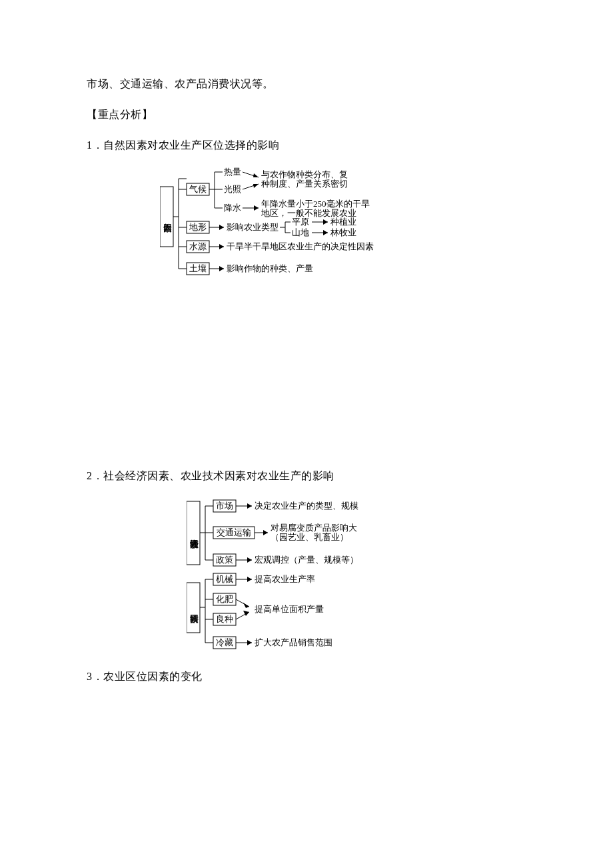 The height and width of the screenshot is (868, 613). I want to click on svg-text: 机械, so click(225, 579).